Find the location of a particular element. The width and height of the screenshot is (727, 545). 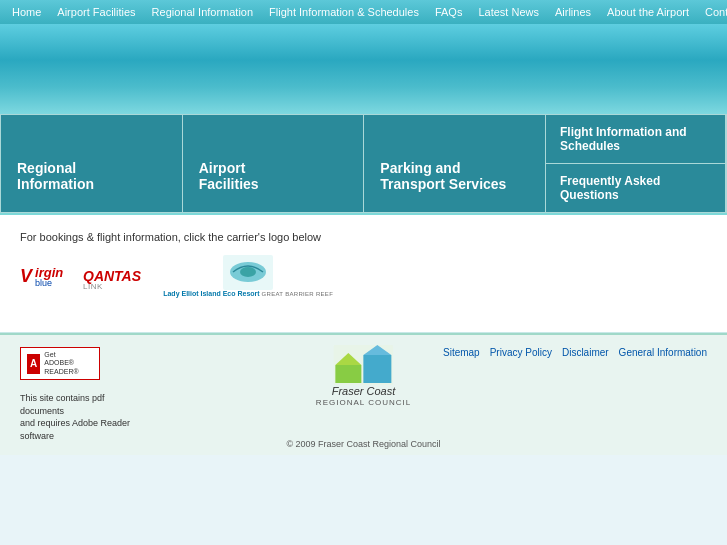

virgin-v-icon: V is located at coordinates (26, 276).